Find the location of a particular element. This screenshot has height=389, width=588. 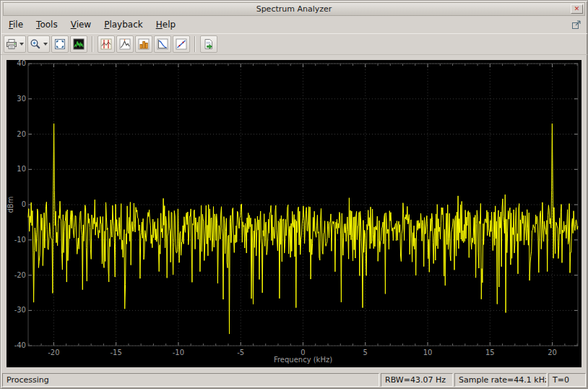

spectral-mask-button is located at coordinates (181, 44).